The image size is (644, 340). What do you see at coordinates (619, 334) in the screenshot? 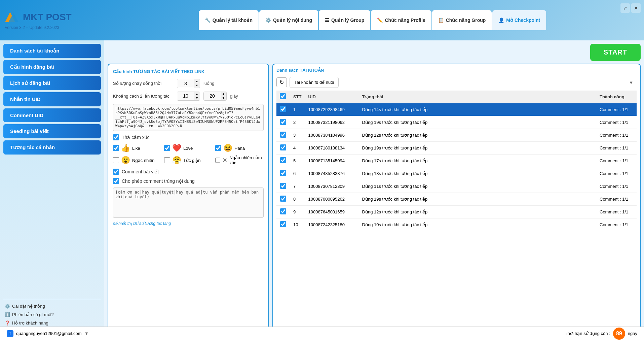
I see `days-badge: 89` at bounding box center [619, 334].